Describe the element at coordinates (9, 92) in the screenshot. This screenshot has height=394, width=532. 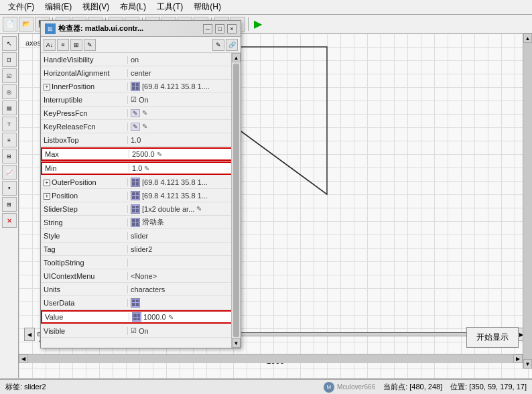
I see `radio-tool: ◎` at that location.